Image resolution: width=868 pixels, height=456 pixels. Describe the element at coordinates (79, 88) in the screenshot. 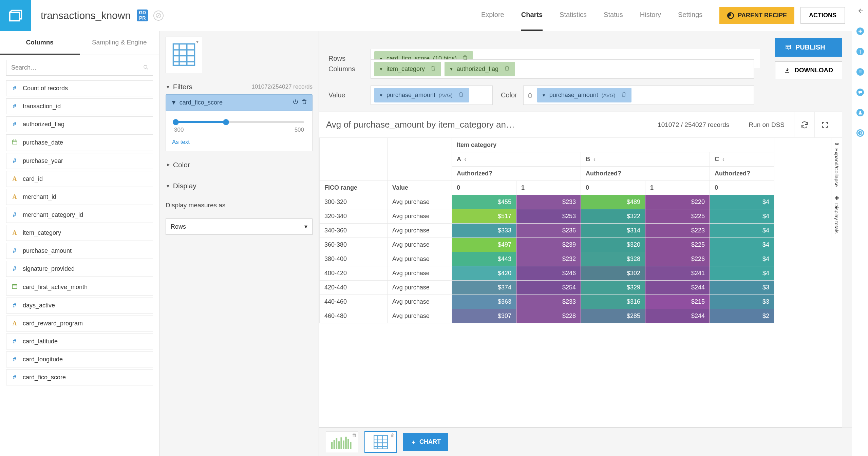

I see `column-item: #Count of records` at that location.